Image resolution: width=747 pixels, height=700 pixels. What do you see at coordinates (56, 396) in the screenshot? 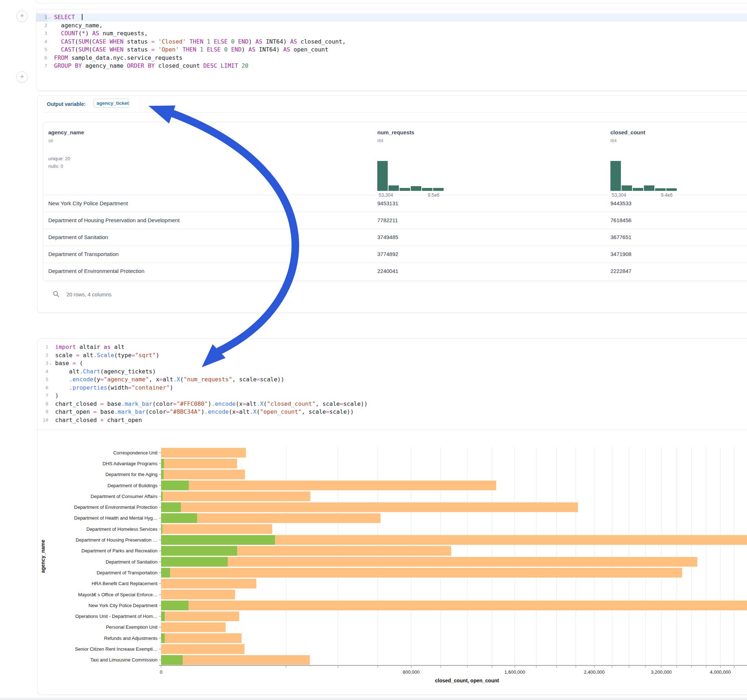
I see `code-text: )` at bounding box center [56, 396].